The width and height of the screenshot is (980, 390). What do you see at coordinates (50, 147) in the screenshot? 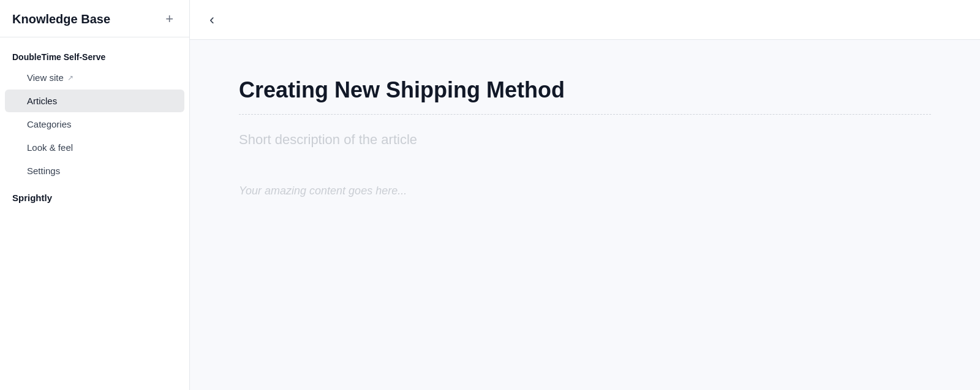
I see `look-feel-label: Look & feel` at bounding box center [50, 147].